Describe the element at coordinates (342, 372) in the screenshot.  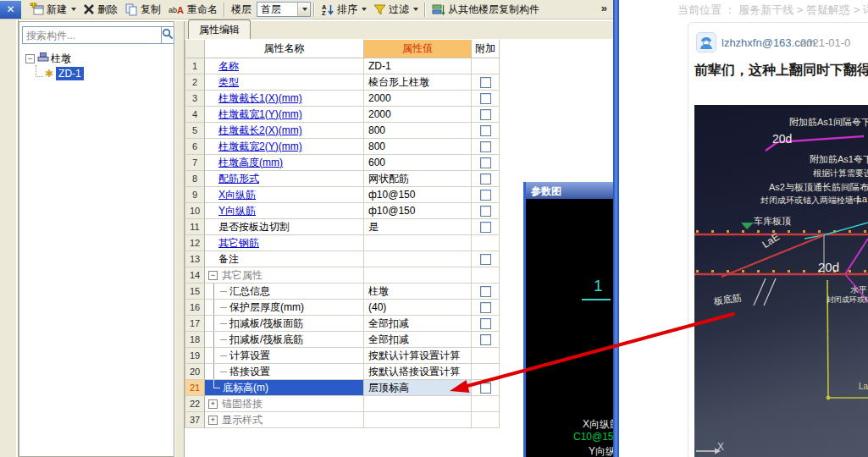
I see `table-row: 20搭接设置按默认搭接设置计算` at that location.